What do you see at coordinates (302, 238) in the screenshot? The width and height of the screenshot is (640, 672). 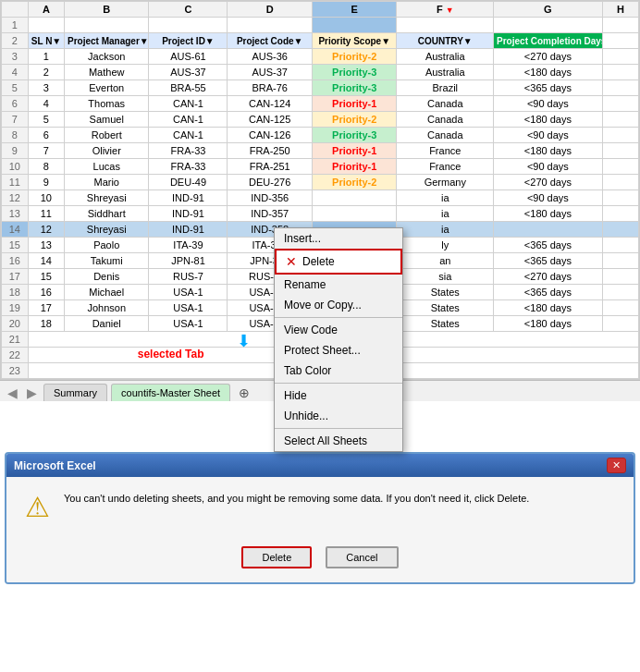 I see `insert-label: Insert...` at bounding box center [302, 238].